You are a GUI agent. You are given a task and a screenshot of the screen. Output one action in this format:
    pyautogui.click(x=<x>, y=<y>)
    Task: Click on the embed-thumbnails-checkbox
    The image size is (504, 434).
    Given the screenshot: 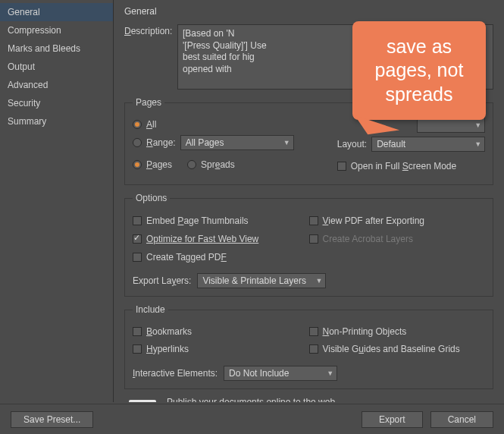 What is the action you would take?
    pyautogui.click(x=137, y=221)
    